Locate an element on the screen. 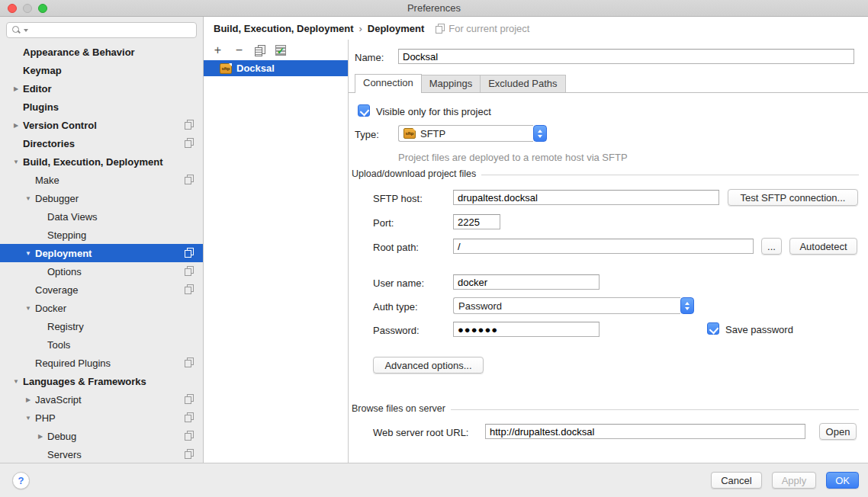 The image size is (868, 497). advanced-options-button: Advanced options... is located at coordinates (429, 365).